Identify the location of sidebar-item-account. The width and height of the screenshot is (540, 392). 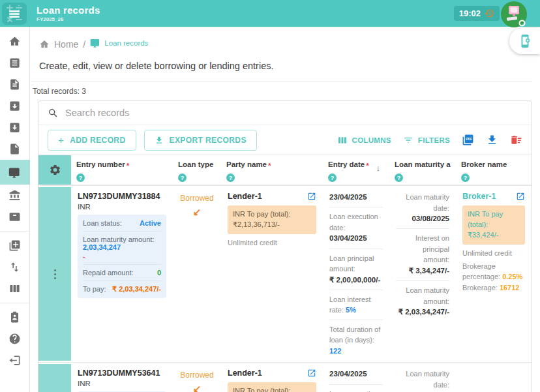
(15, 317).